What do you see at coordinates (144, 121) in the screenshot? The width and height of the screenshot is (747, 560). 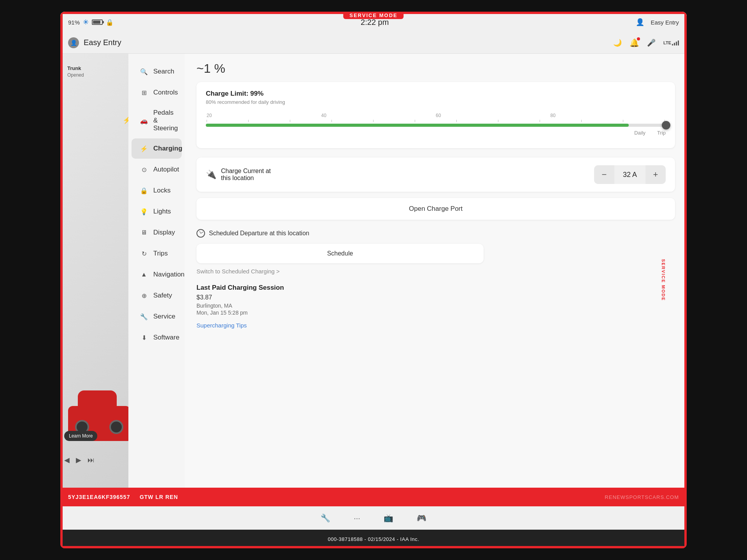 I see `pedals-icon: 🚗` at bounding box center [144, 121].